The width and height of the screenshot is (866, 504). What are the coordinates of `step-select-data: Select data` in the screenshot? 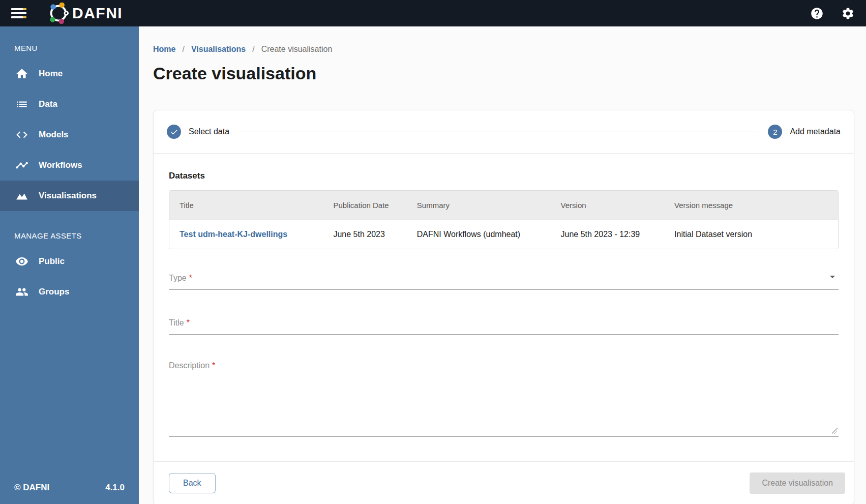 It's located at (198, 132).